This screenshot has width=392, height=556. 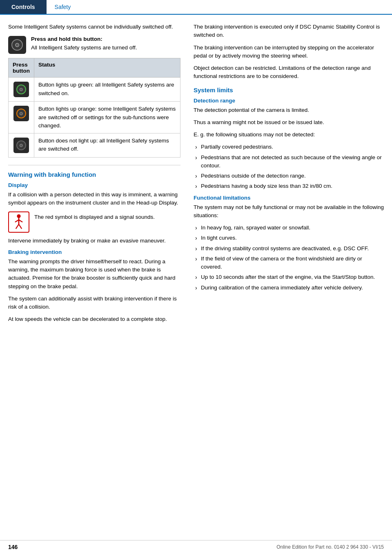 What do you see at coordinates (289, 162) in the screenshot?
I see `list-item: Pedestrians that are not detected as suc…` at bounding box center [289, 162].